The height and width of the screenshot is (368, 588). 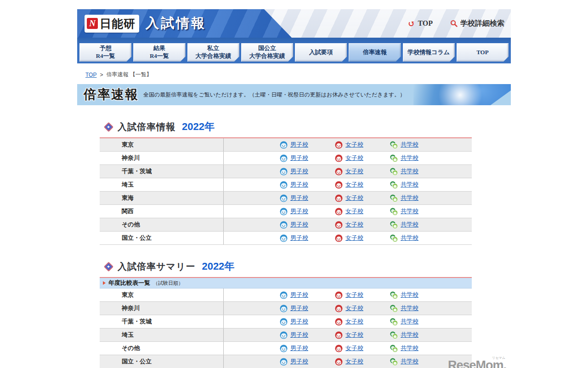 What do you see at coordinates (131, 225) in the screenshot?
I see `region-label: その他` at bounding box center [131, 225].